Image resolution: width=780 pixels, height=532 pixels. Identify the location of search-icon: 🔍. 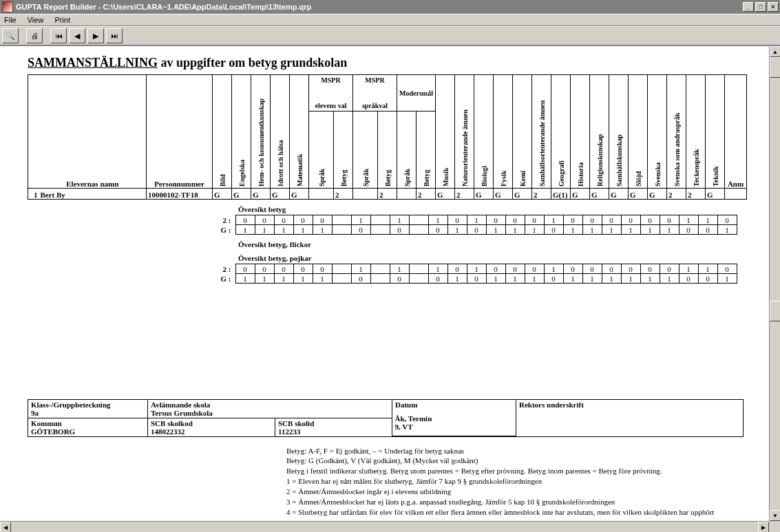
(10, 36).